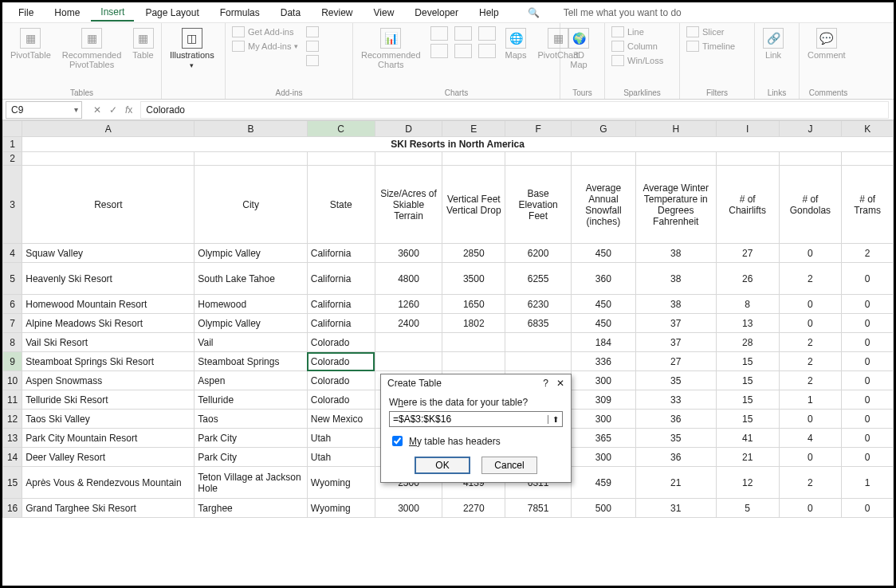 This screenshot has width=896, height=588. I want to click on row-header-11: 11, so click(13, 400).